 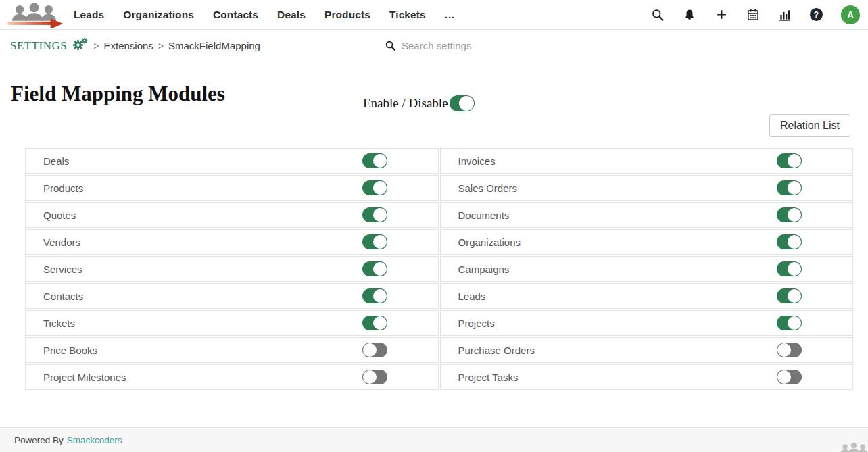 I want to click on top-navbar: Leads Organizations Contacts Deals Produ…, so click(x=434, y=15).